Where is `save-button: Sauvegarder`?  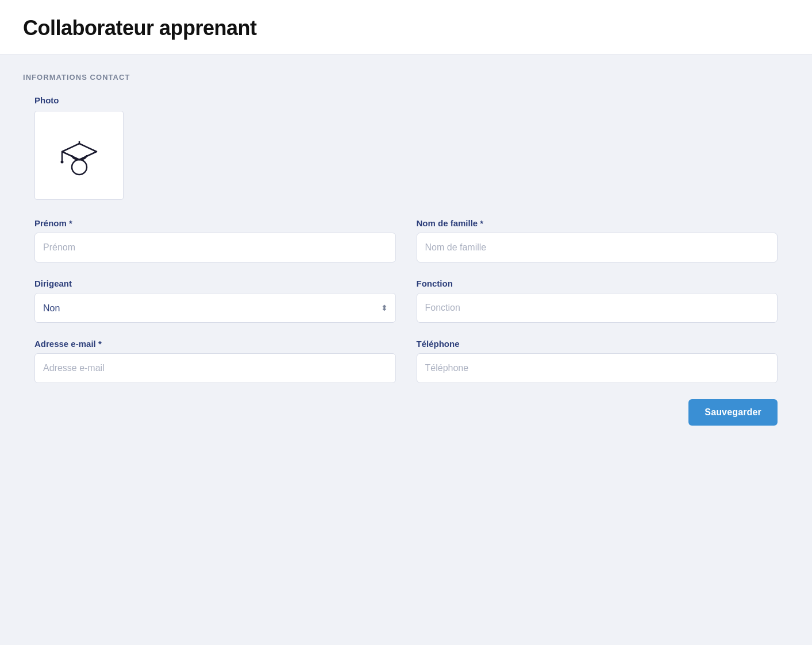
save-button: Sauvegarder is located at coordinates (733, 412).